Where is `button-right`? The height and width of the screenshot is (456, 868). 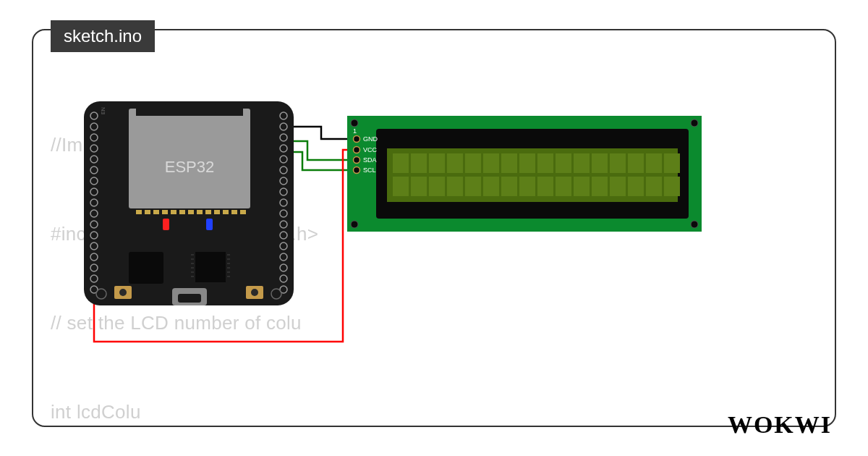
button-right is located at coordinates (255, 292).